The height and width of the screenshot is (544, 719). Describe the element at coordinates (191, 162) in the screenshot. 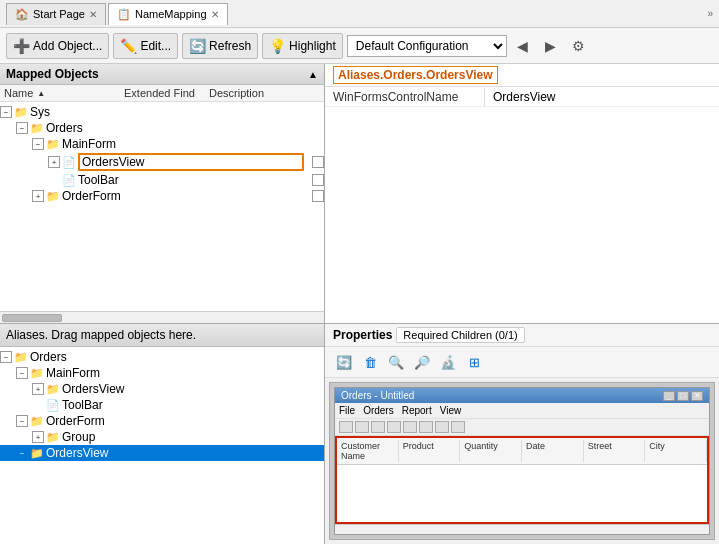

I see `label-ordersview: OrdersView` at that location.